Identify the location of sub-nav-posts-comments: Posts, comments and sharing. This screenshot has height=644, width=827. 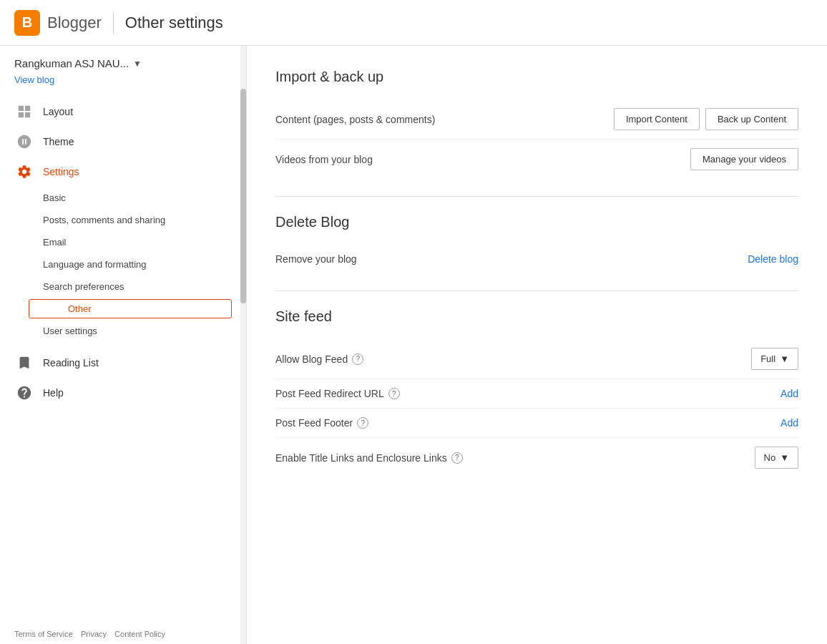
(123, 220).